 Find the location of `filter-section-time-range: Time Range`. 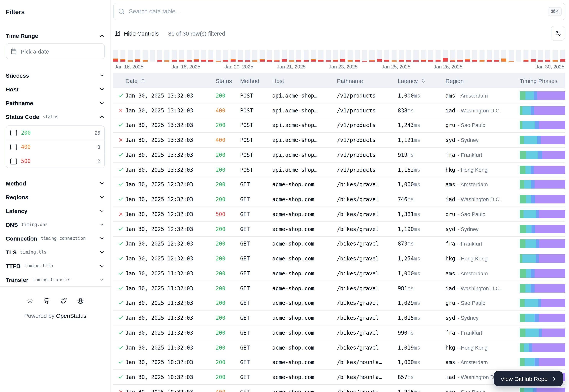

filter-section-time-range: Time Range is located at coordinates (55, 36).